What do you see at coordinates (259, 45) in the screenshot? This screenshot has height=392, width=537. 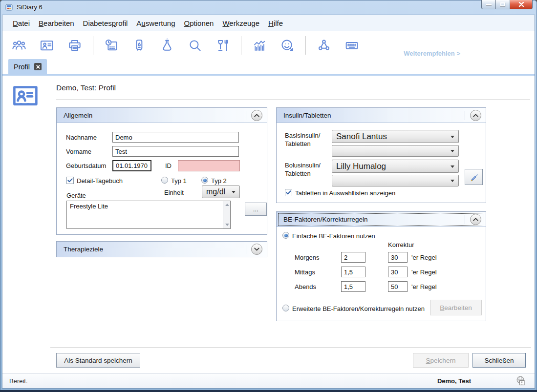 I see `statistics-icon` at bounding box center [259, 45].